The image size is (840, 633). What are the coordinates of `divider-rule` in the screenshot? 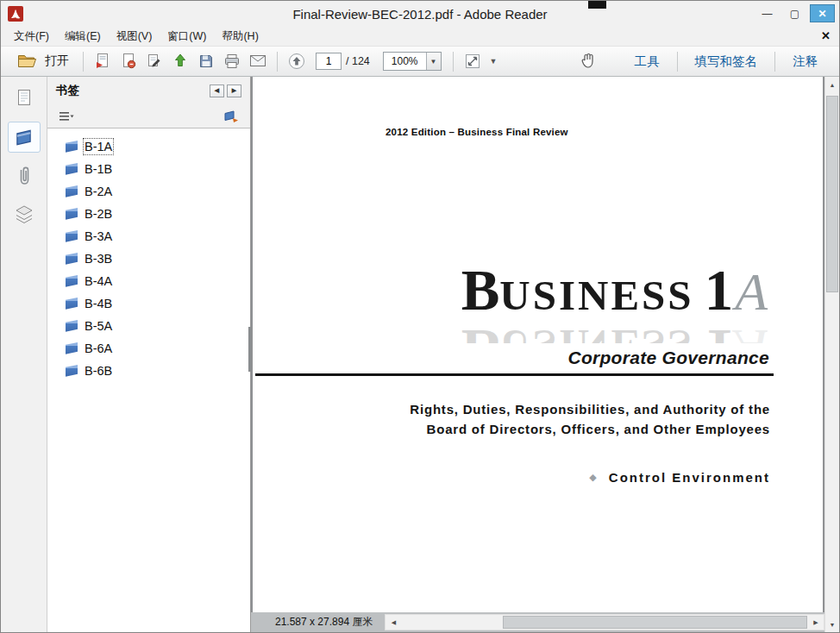 It's located at (514, 374).